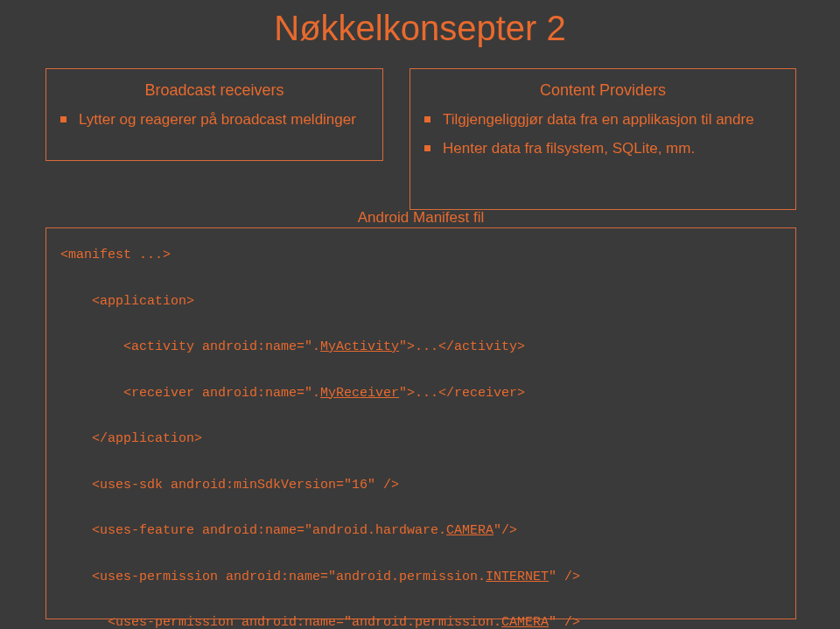  I want to click on code-line: <application>, so click(128, 301).